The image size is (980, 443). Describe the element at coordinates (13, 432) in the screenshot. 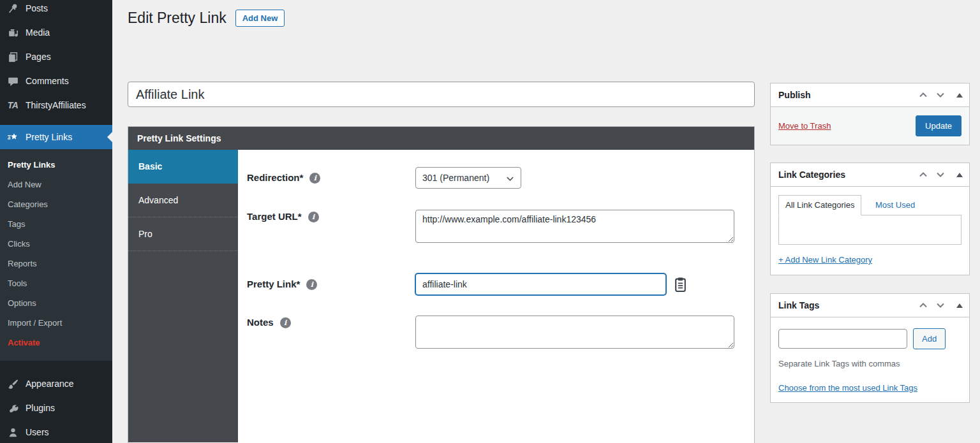

I see `user-icon` at that location.